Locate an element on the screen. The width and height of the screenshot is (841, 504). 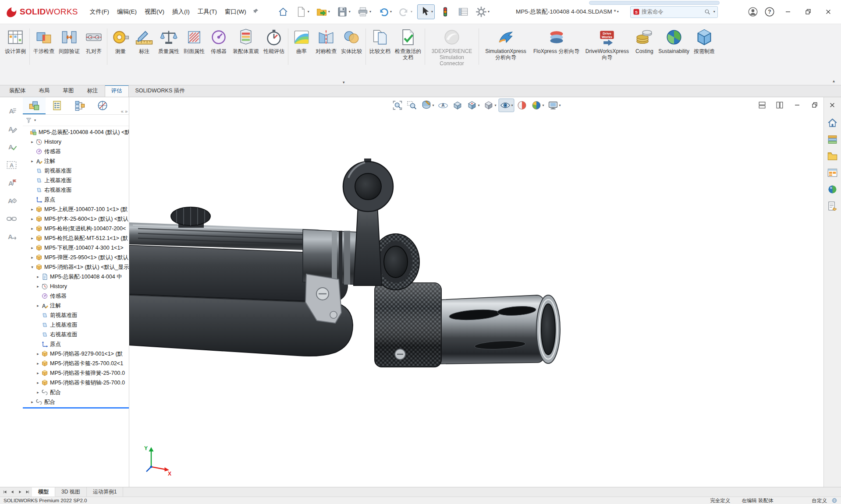
menu-item-edit: 编辑(E) is located at coordinates (127, 12).